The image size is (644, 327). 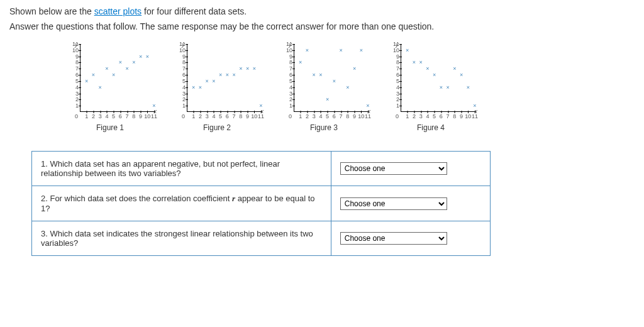 What do you see at coordinates (180, 106) in the screenshot?
I see `y-tick: 1` at bounding box center [180, 106].